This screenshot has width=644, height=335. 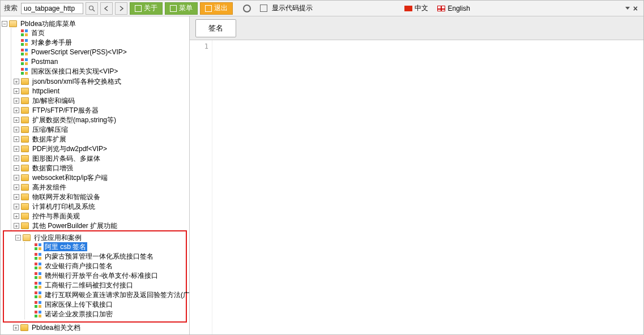 I want to click on tree-item: FTP/sFTP/FTP服务器, so click(x=66, y=110).